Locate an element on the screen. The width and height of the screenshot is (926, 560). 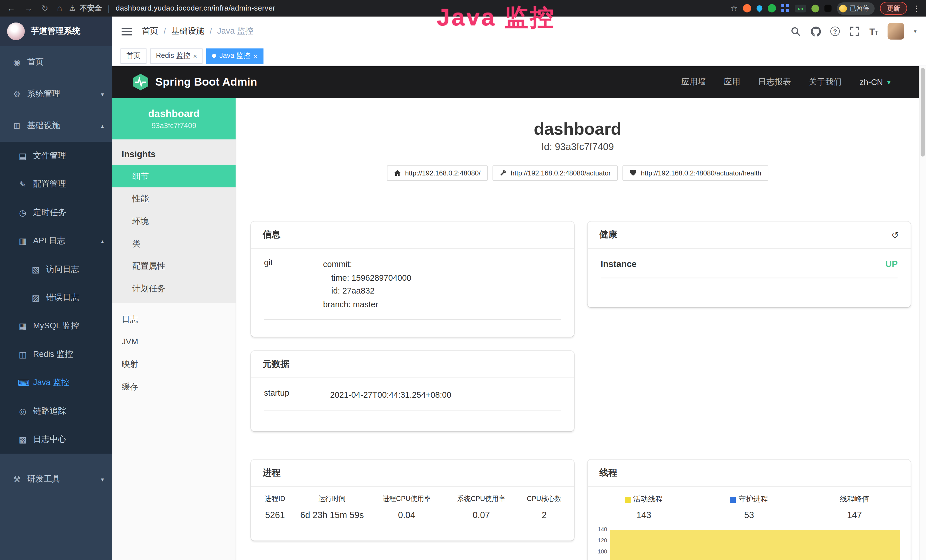
update-button: 更新 is located at coordinates (893, 8).